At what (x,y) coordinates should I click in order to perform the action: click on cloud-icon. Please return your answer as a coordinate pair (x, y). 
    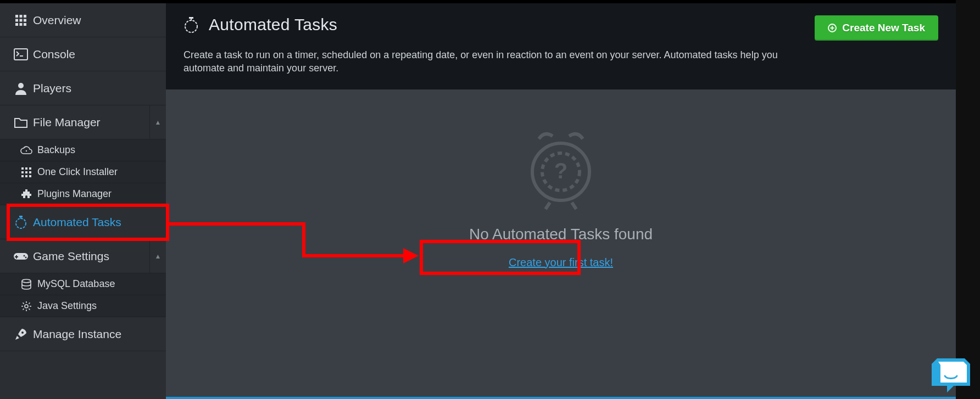
    Looking at the image, I should click on (26, 150).